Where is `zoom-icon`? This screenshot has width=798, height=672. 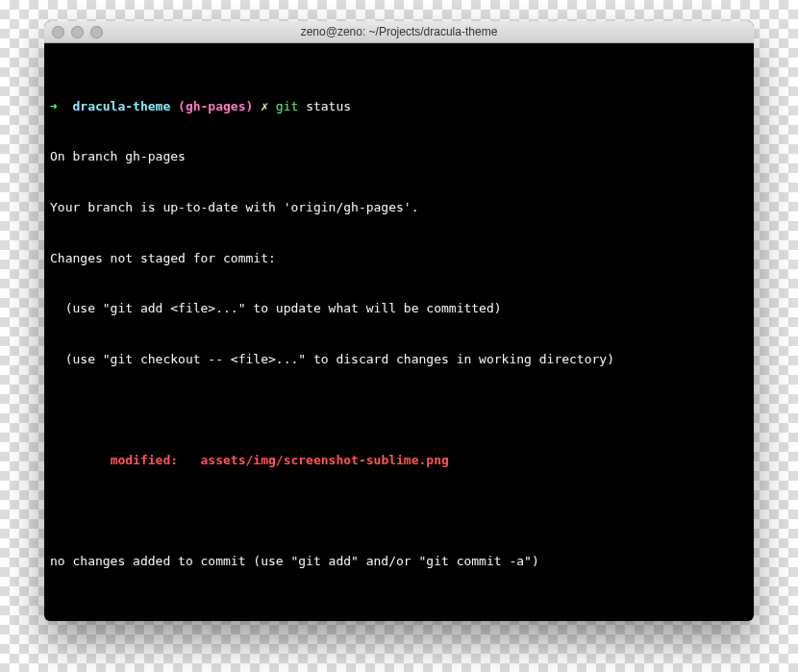
zoom-icon is located at coordinates (96, 33).